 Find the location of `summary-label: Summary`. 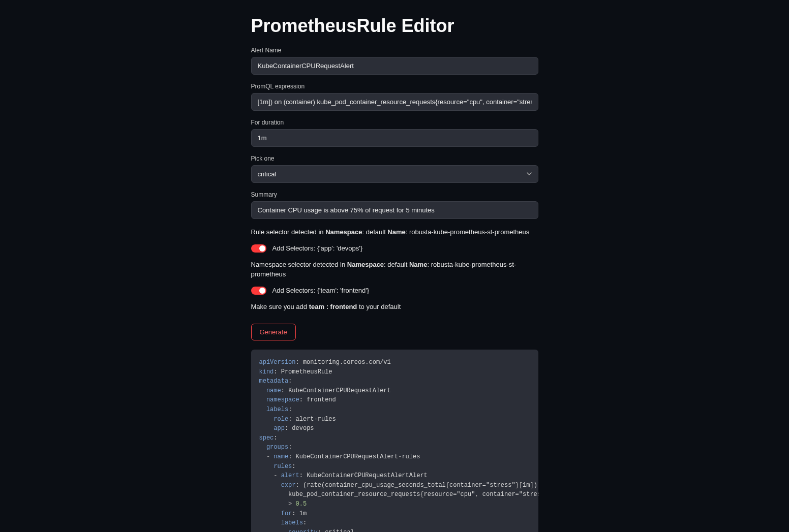

summary-label: Summary is located at coordinates (394, 195).